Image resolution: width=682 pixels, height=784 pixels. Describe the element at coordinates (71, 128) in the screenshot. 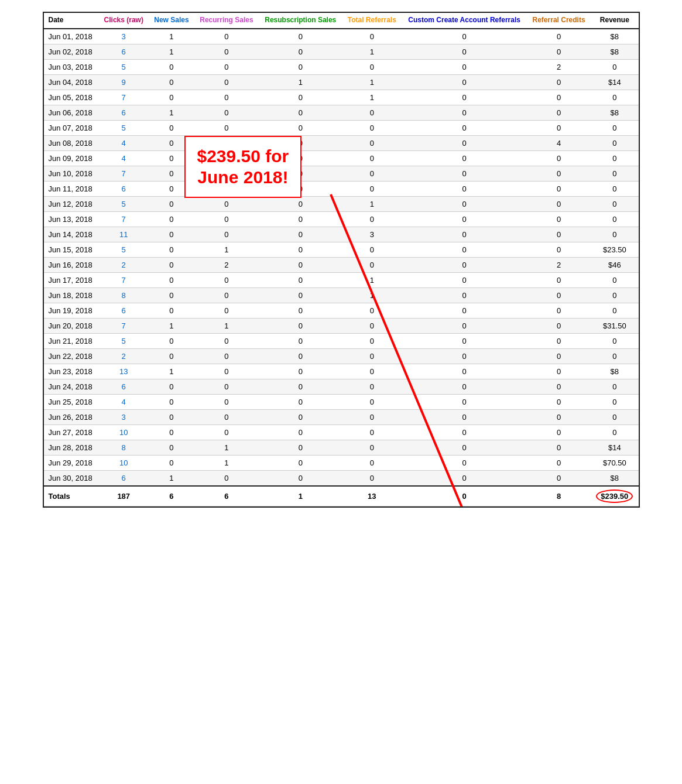

I see `cell-date: Jun 07, 2018` at that location.